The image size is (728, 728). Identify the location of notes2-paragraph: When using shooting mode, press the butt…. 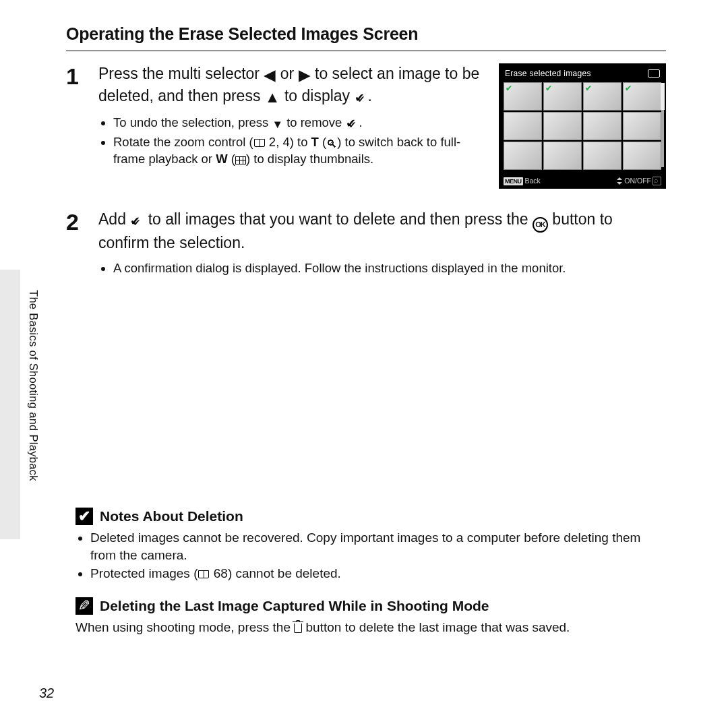
(371, 628).